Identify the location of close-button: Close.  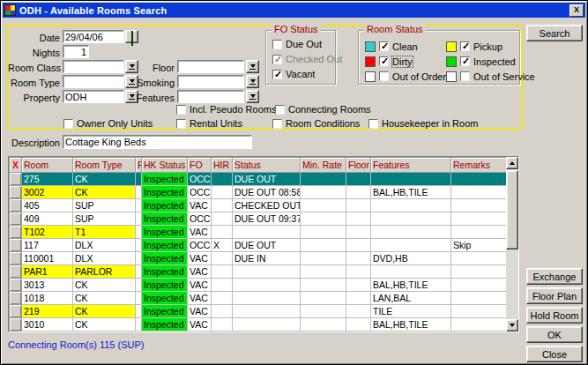
(555, 354).